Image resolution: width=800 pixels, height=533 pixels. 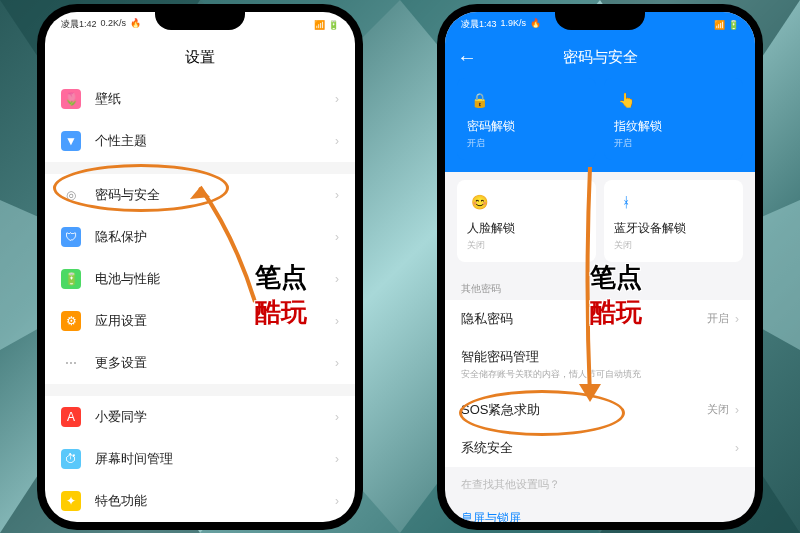 What do you see at coordinates (71, 363) in the screenshot?
I see `more-icon: ⋯` at bounding box center [71, 363].